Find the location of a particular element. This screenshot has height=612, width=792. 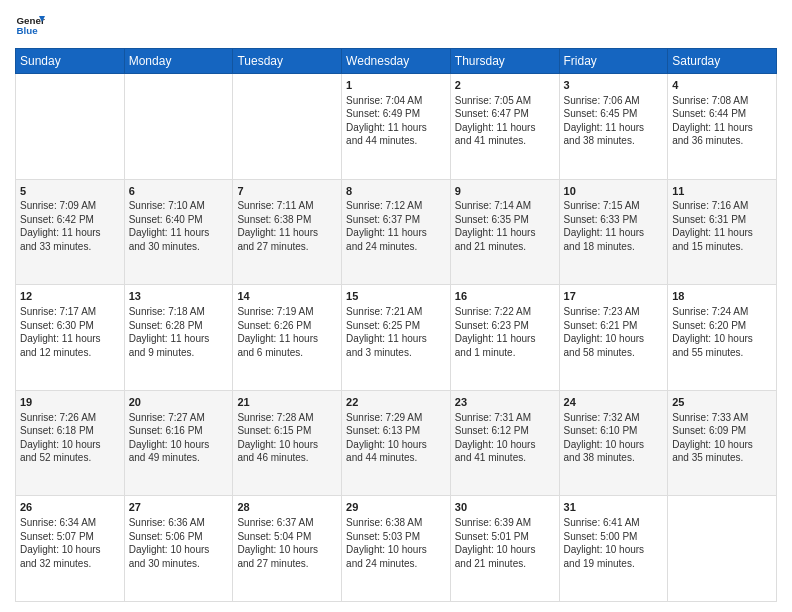

svg-text: Blue is located at coordinates (28, 30).